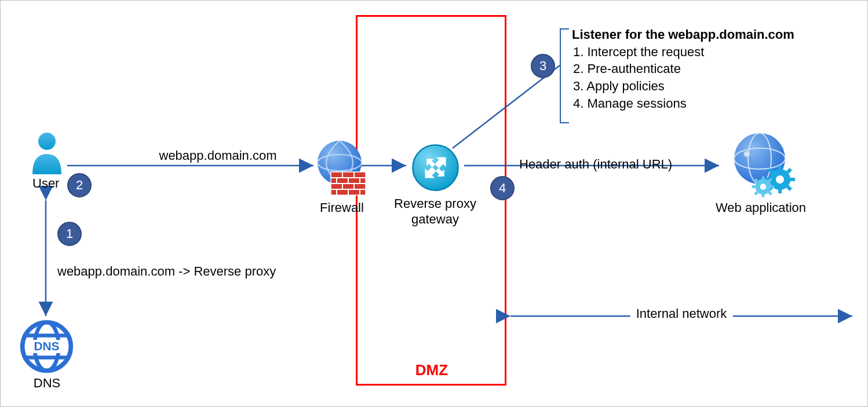  I want to click on svg-text: DNS, so click(46, 346).